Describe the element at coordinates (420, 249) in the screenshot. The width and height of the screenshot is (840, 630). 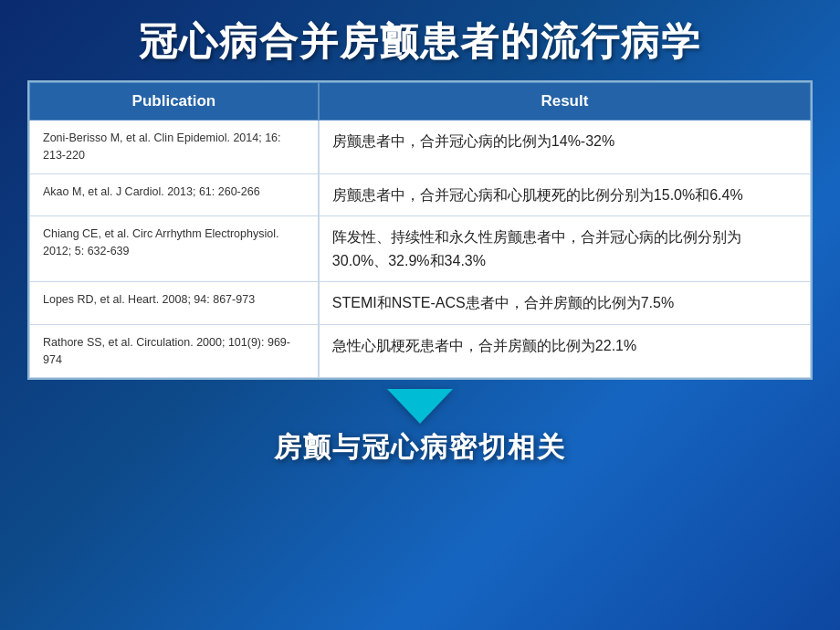
I see `table-row: Chiang CE, et al. Circ Arrhythm Electrop…` at that location.